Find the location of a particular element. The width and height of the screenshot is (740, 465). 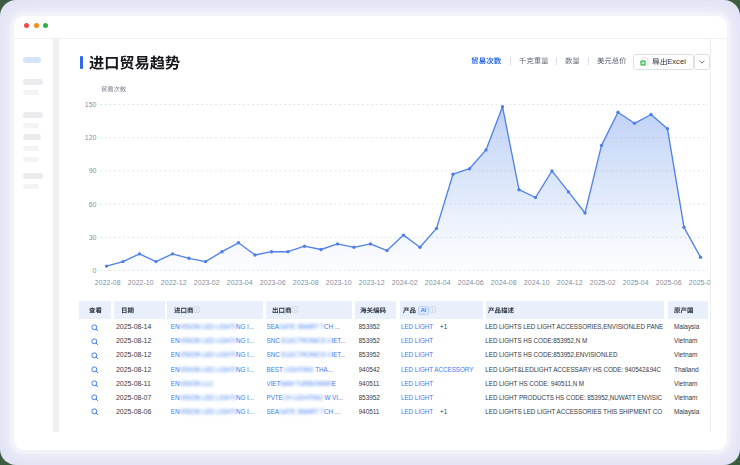

svg-text: 60 is located at coordinates (93, 204).